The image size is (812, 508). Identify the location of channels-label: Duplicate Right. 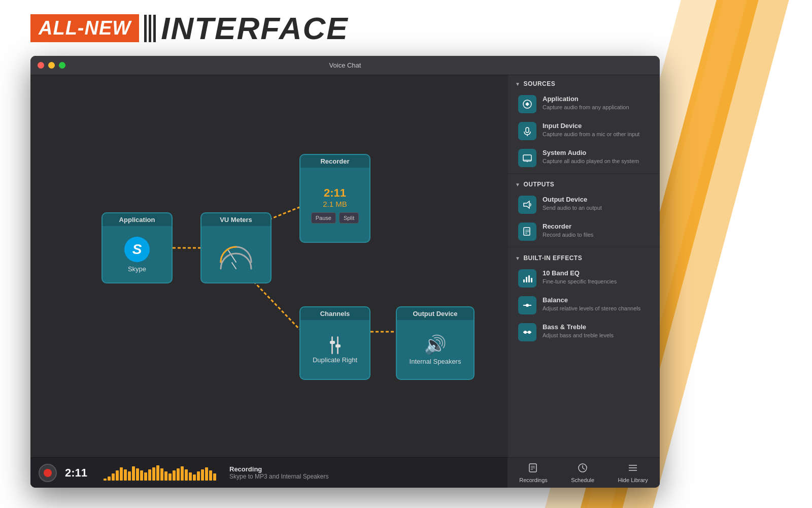
(335, 360).